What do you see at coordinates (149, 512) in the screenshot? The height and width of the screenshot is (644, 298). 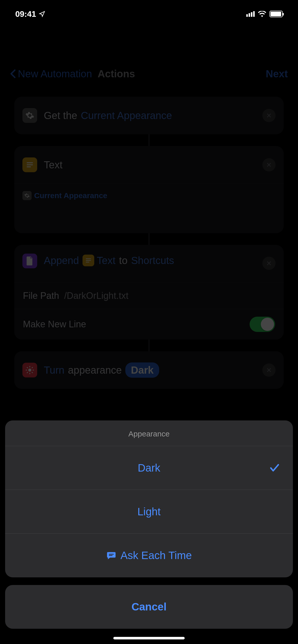 I see `option-light: Light` at bounding box center [149, 512].